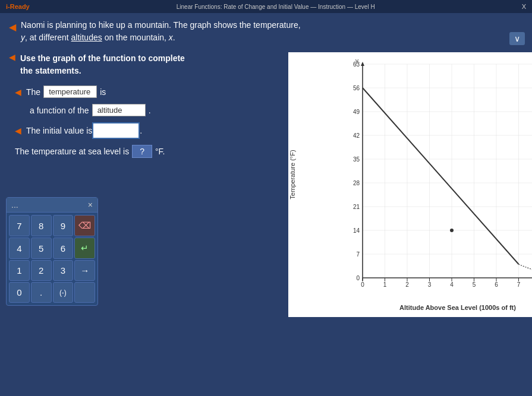 The image size is (532, 396). What do you see at coordinates (72, 151) in the screenshot?
I see `stmt3-prefix: The temperature at sea level is` at bounding box center [72, 151].